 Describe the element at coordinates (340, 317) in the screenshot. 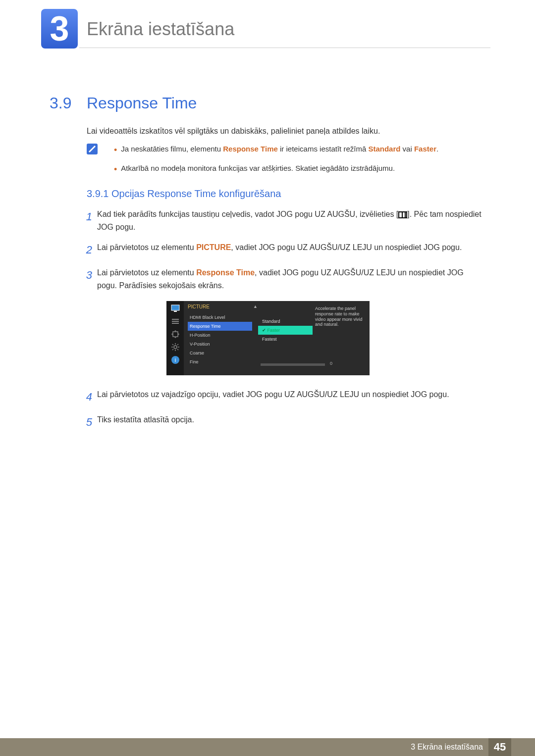

I see `osd-description: Accelerate the panel response rate to ma…` at that location.